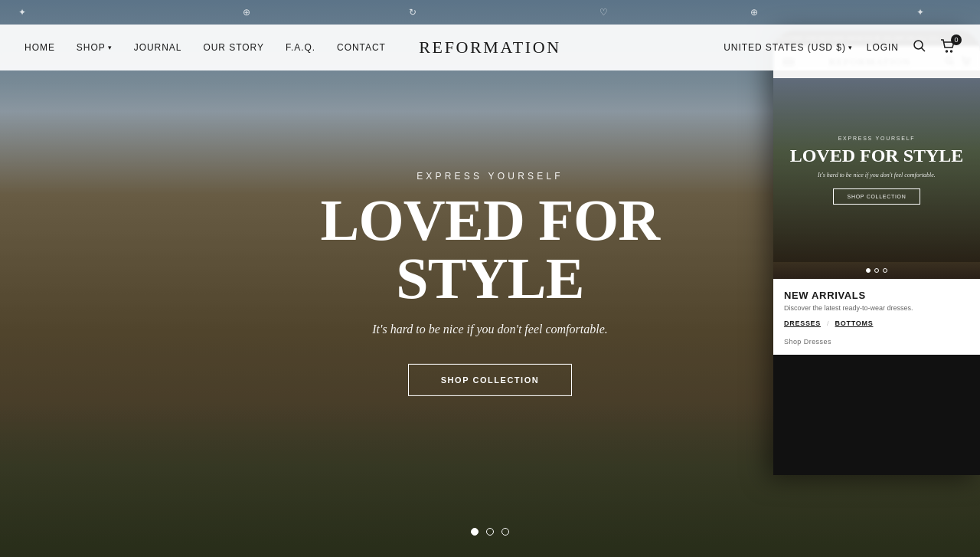 Image resolution: width=980 pixels, height=557 pixels. What do you see at coordinates (948, 48) in the screenshot?
I see `cart-icon: 0` at bounding box center [948, 48].